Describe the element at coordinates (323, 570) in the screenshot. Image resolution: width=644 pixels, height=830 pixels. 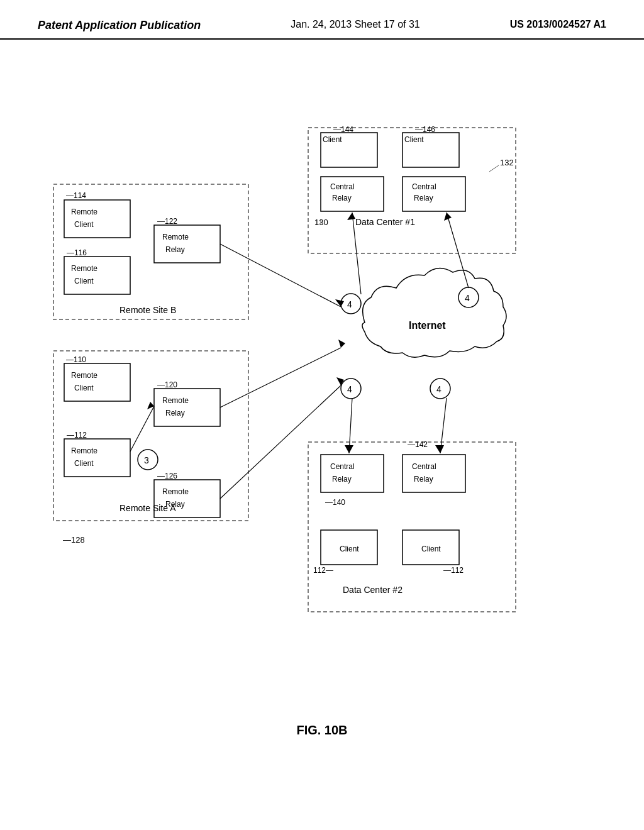
I see `svg-text: 112—` at that location.